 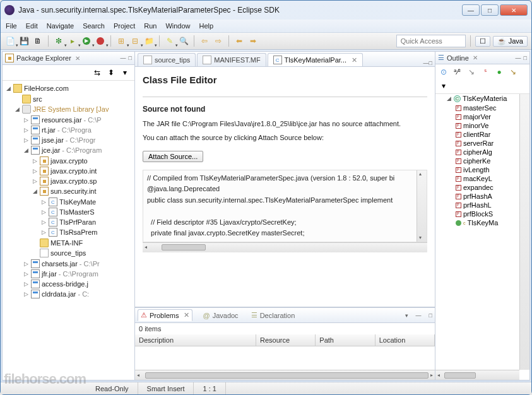 What do you see at coordinates (78, 274) in the screenshot?
I see `tree-item: ▷jfr.jar - C:\Program` at bounding box center [78, 274].